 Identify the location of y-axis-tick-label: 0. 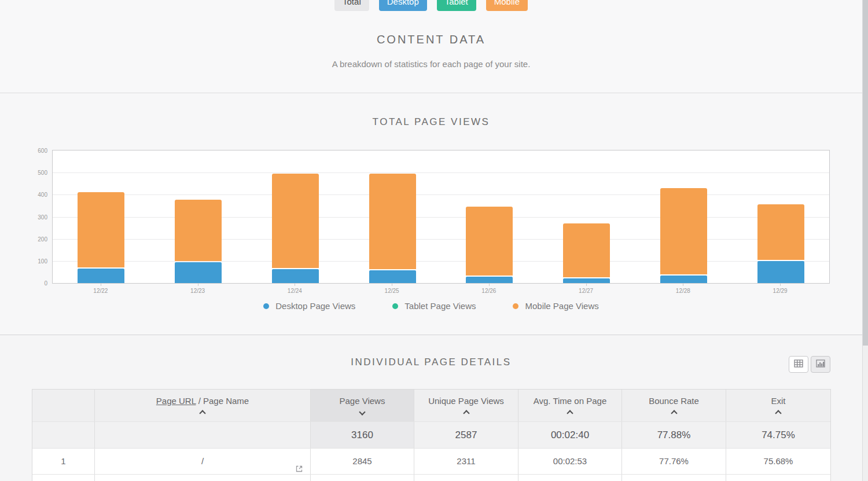
(35, 284).